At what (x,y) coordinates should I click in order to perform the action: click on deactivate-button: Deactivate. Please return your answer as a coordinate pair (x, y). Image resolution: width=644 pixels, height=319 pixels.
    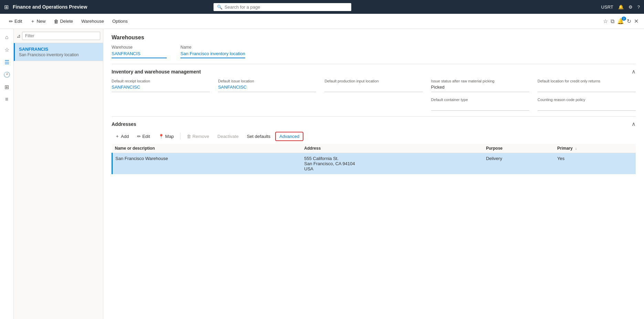
    Looking at the image, I should click on (228, 137).